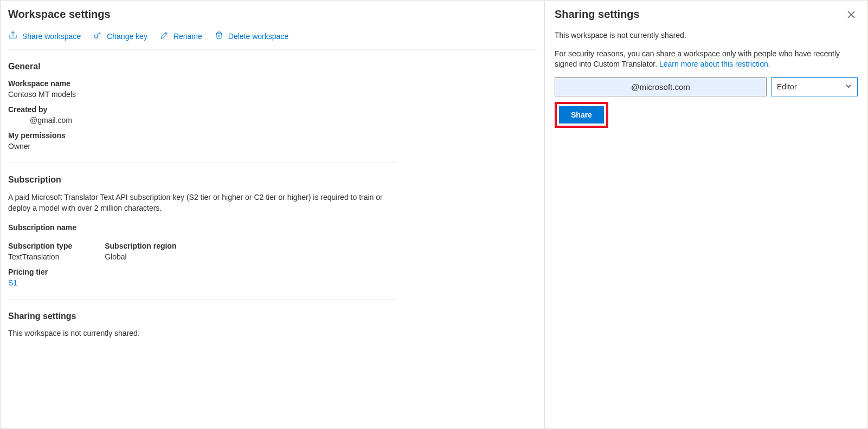 This screenshot has height=429, width=868. What do you see at coordinates (202, 83) in the screenshot?
I see `workspace-name-label: Workspace name` at bounding box center [202, 83].